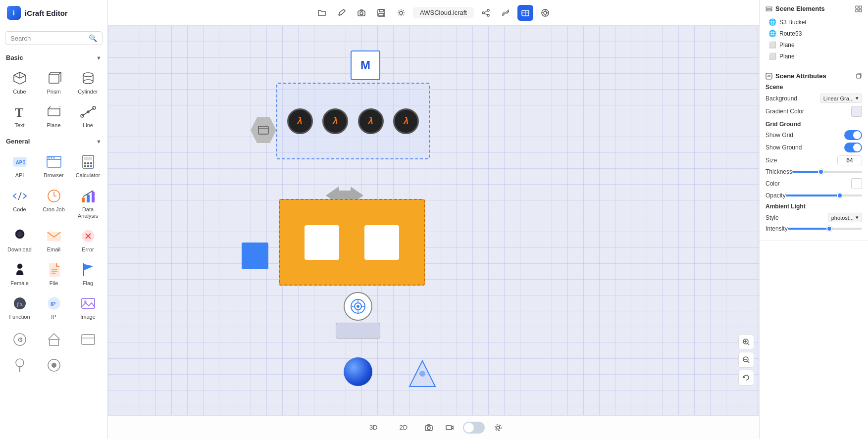  What do you see at coordinates (20, 115) in the screenshot?
I see `sidebar-item-text: T Text` at bounding box center [20, 115].